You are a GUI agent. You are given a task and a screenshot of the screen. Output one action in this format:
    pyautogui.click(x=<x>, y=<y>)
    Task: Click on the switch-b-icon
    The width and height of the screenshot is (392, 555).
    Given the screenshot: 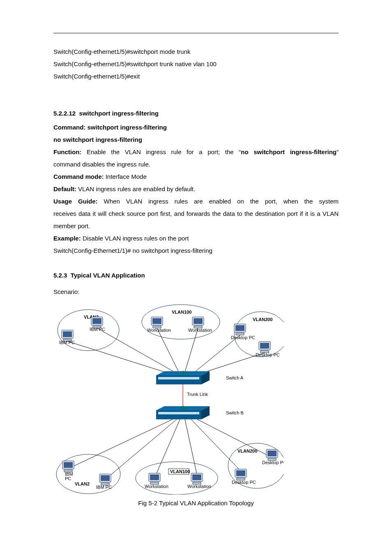 What is the action you would take?
    pyautogui.click(x=183, y=413)
    